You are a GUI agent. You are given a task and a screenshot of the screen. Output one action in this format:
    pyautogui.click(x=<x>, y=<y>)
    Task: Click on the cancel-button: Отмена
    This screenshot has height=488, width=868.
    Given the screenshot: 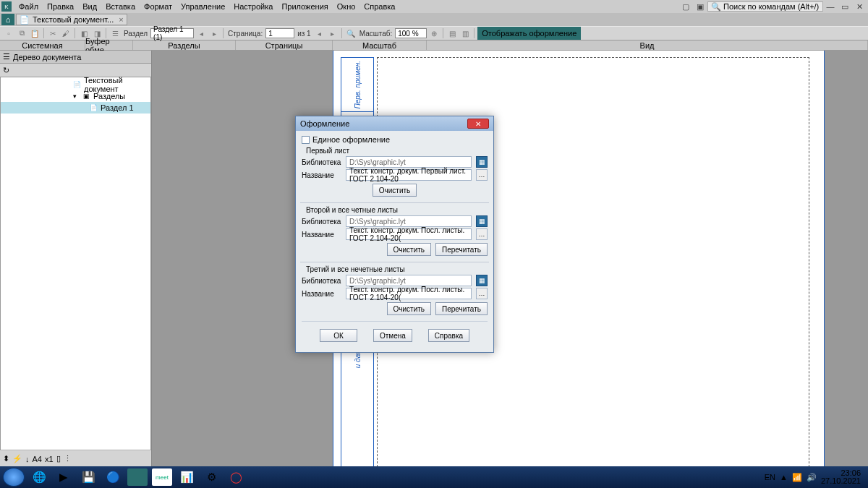 What is the action you would take?
    pyautogui.click(x=393, y=335)
    